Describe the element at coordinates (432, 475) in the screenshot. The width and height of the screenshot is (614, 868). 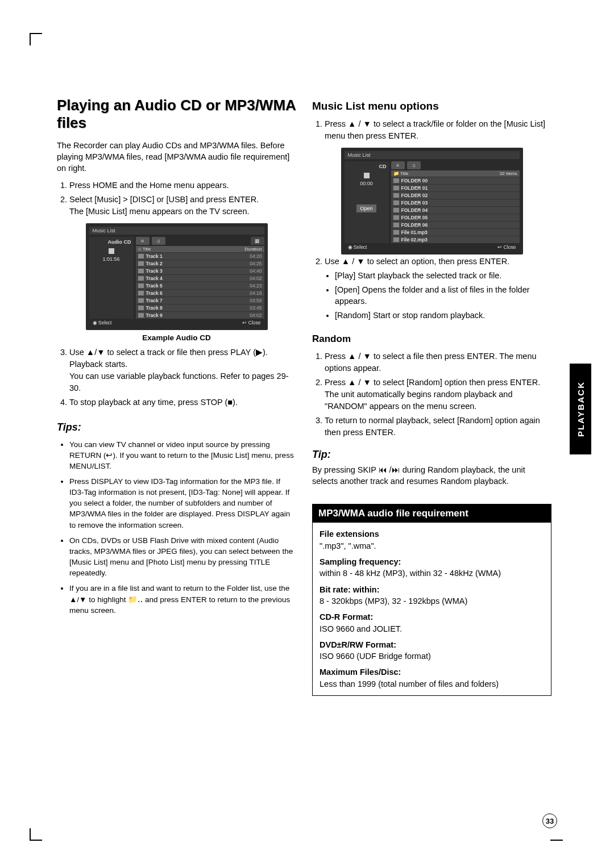
I see `tip-body: By pressing SKIP ⏮ /⏭ during Random play…` at that location.